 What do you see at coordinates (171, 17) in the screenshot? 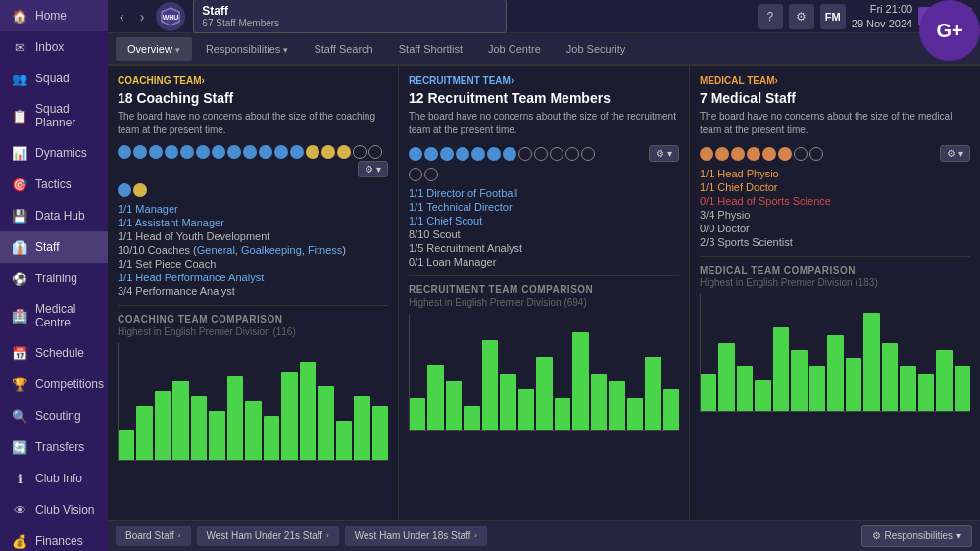
I see `club-badge: WHU` at bounding box center [171, 17].